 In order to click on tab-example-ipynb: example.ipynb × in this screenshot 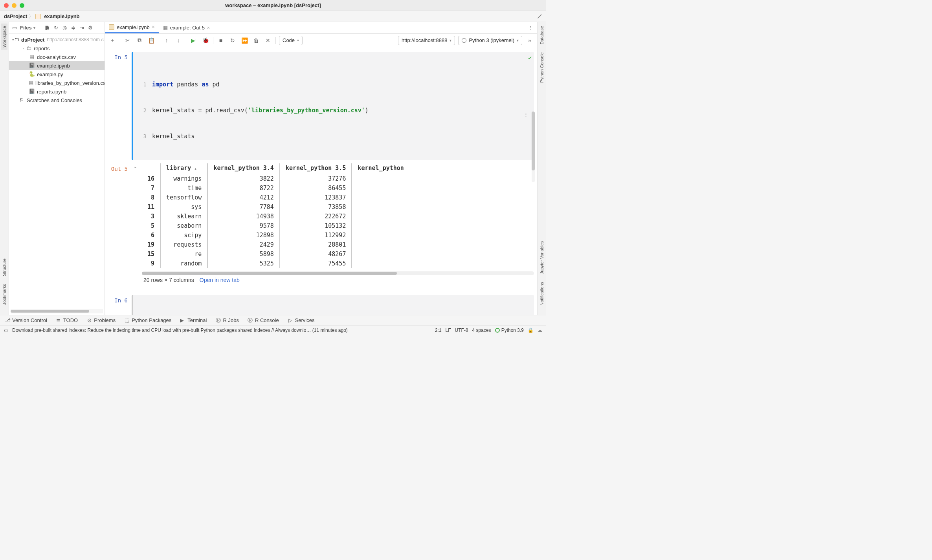, I will do `click(132, 27)`.